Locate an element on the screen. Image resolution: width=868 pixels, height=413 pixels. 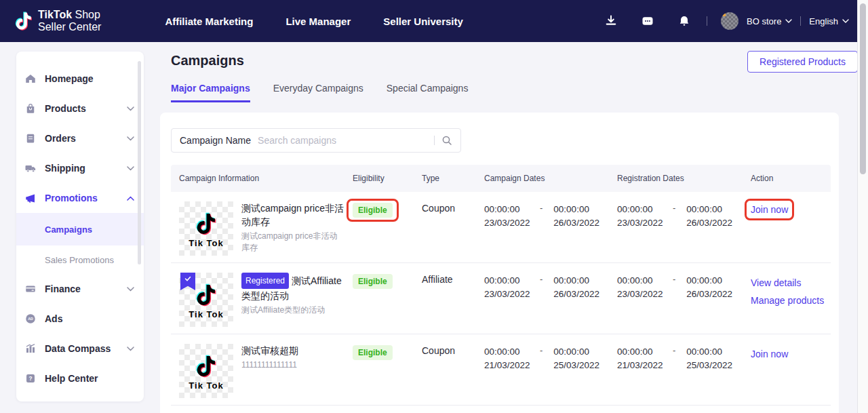
type-cell: Coupon is located at coordinates (453, 345).